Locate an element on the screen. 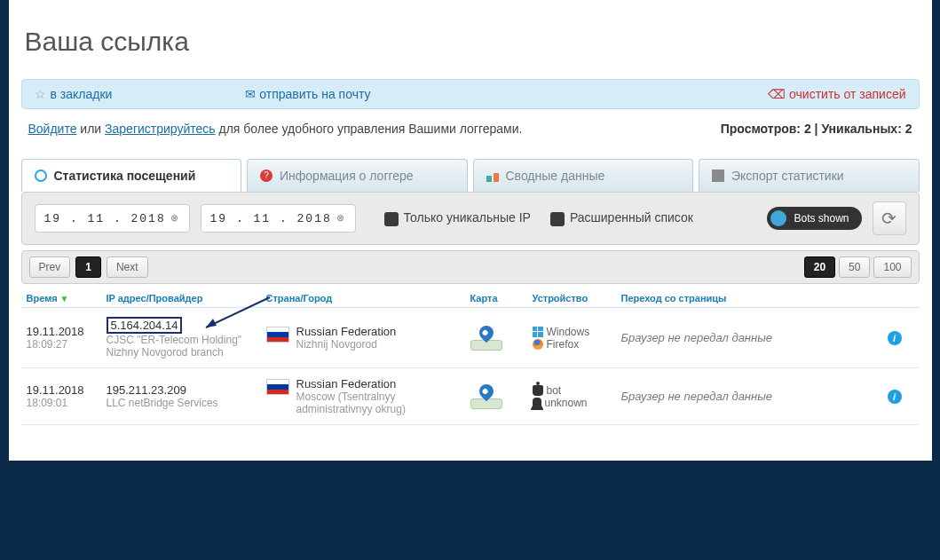 This screenshot has width=940, height=560. disk-icon is located at coordinates (718, 176).